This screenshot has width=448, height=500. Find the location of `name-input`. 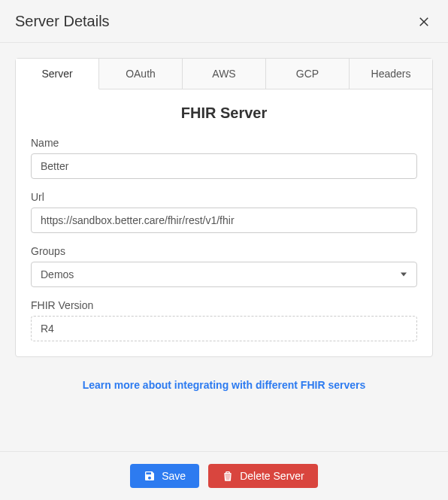

name-input is located at coordinates (224, 166).